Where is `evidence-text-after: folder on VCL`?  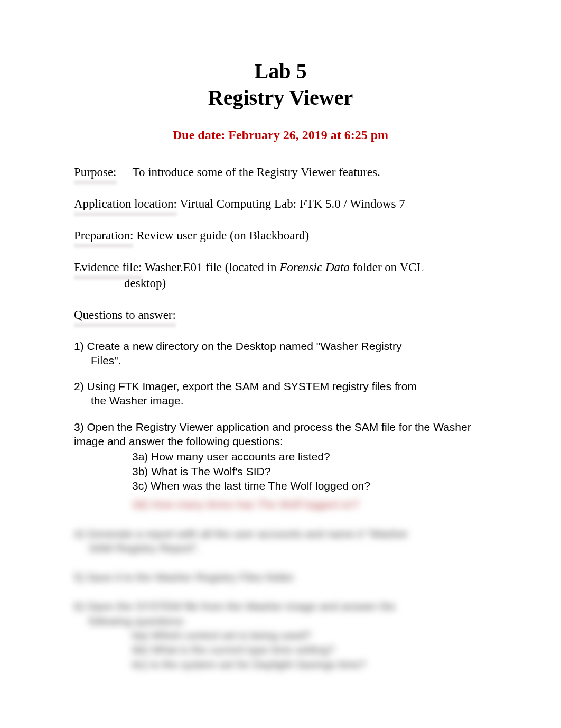
evidence-text-after: folder on VCL is located at coordinates (387, 268).